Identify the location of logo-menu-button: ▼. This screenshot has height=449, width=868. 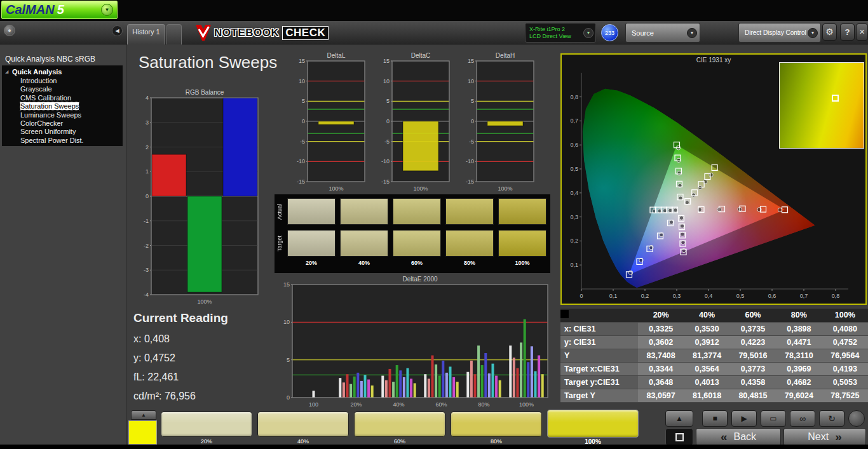
(107, 10).